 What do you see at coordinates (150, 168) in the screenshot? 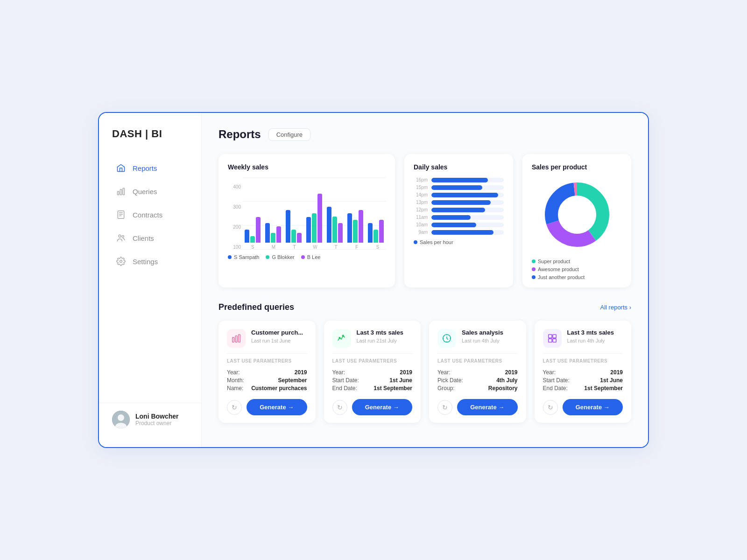
I see `sidebar-item-reports: Reports` at bounding box center [150, 168].